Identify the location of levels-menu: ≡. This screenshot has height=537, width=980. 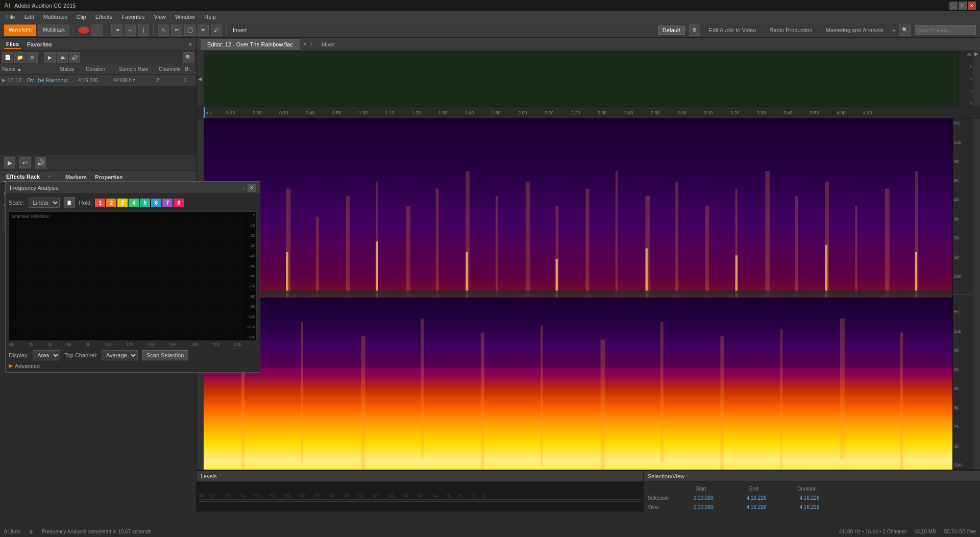
(220, 476).